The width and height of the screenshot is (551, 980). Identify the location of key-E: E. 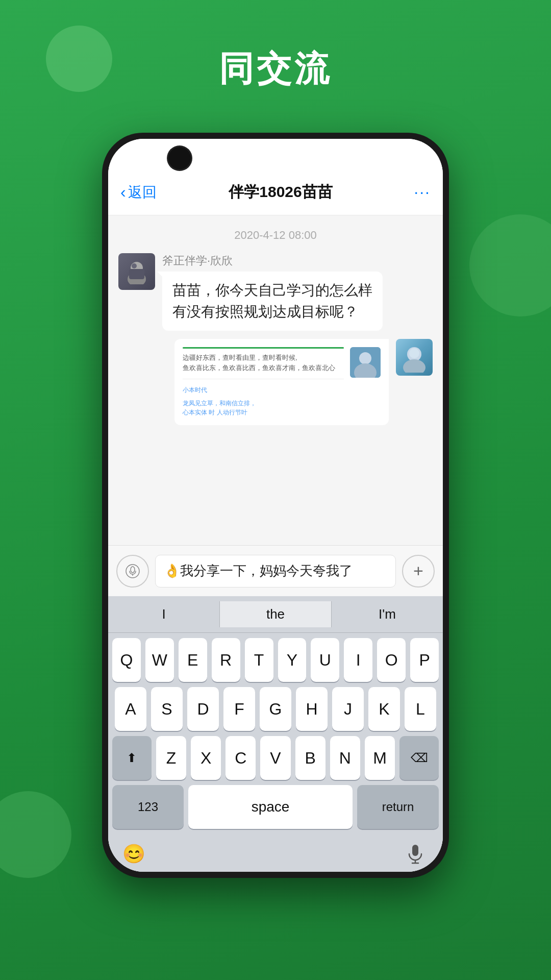
(193, 660).